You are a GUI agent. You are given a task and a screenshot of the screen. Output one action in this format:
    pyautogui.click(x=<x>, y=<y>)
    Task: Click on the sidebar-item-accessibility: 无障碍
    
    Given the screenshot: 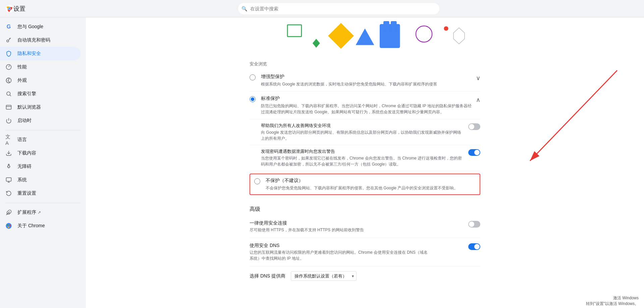 What is the action you would take?
    pyautogui.click(x=40, y=167)
    